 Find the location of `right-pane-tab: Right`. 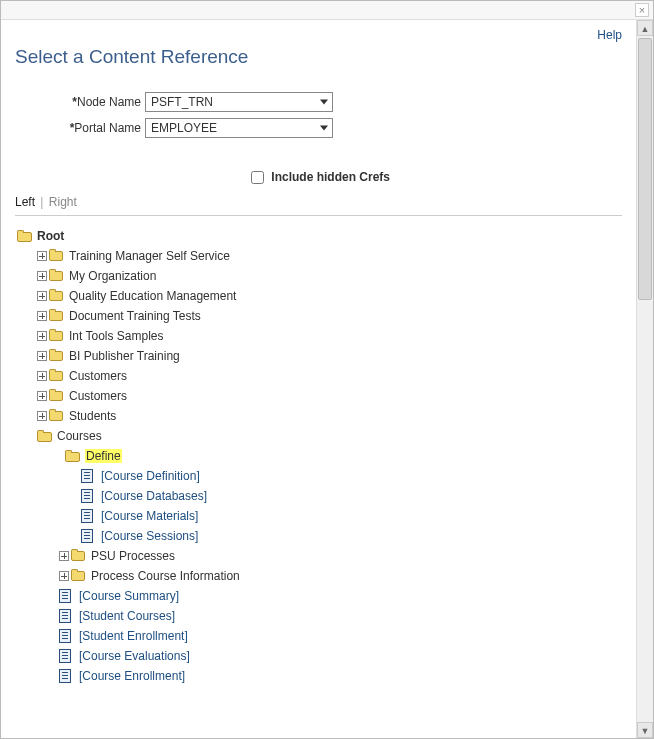

right-pane-tab: Right is located at coordinates (63, 202).